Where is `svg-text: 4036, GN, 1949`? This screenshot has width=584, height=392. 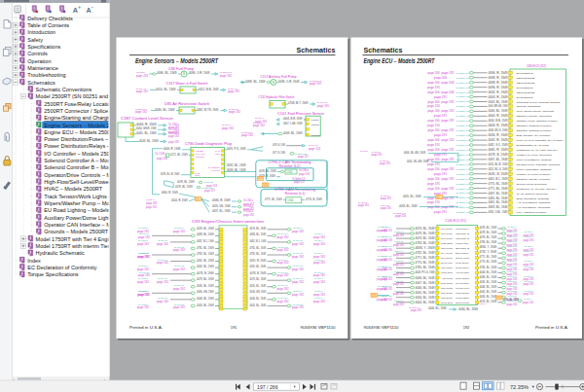 svg-text: 4036, GN, 1949 is located at coordinates (205, 292).